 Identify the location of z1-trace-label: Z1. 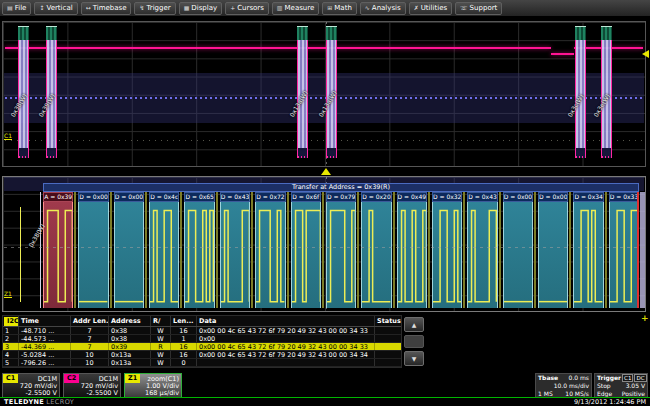
(8, 294).